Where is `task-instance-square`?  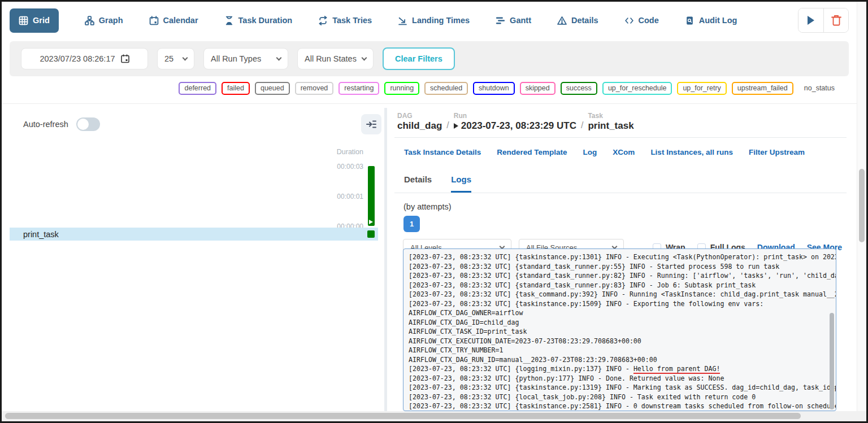
task-instance-square is located at coordinates (371, 234).